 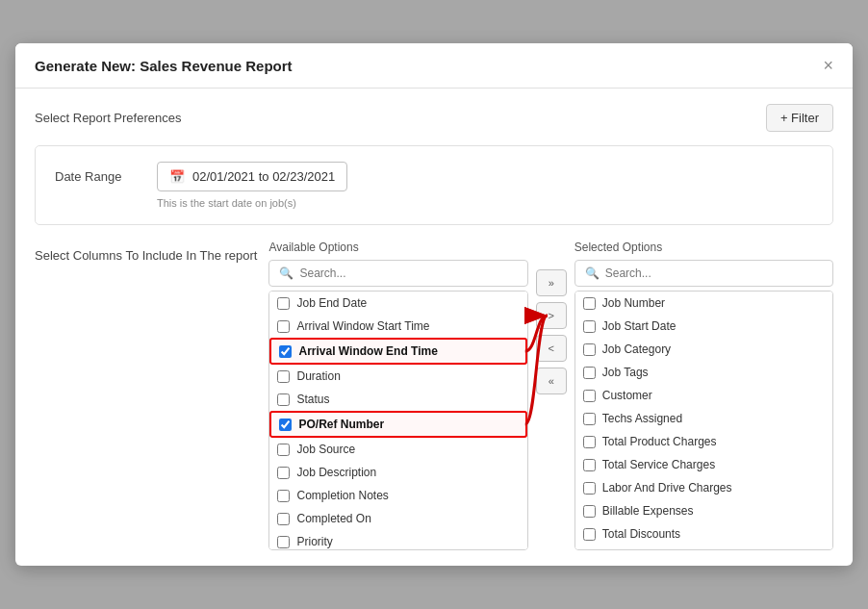 What do you see at coordinates (398, 495) in the screenshot?
I see `available-list-item: Completion Notes` at bounding box center [398, 495].